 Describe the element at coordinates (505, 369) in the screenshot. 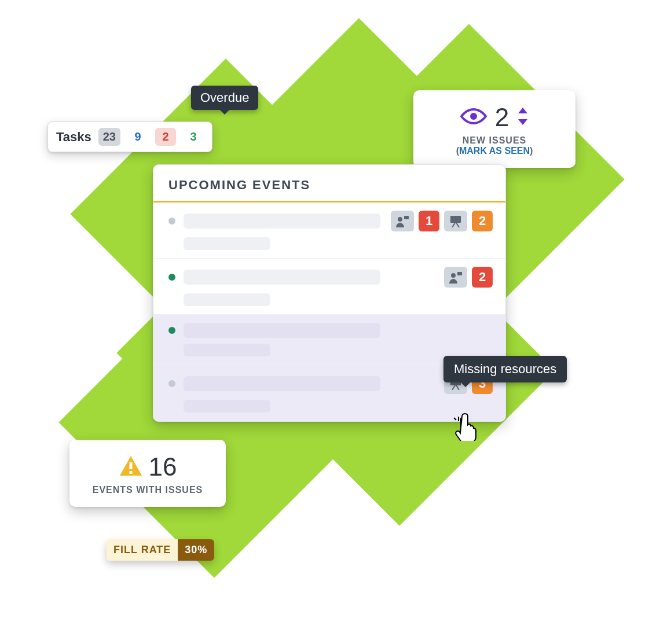

I see `missing-resources-tooltip: Missing resources` at that location.